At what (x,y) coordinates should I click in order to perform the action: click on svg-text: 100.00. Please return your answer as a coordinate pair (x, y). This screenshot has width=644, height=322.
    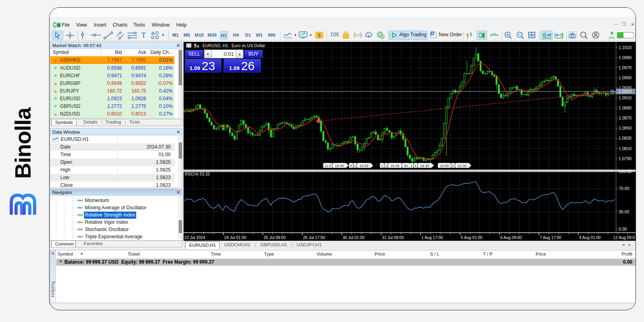
    Looking at the image, I should click on (625, 171).